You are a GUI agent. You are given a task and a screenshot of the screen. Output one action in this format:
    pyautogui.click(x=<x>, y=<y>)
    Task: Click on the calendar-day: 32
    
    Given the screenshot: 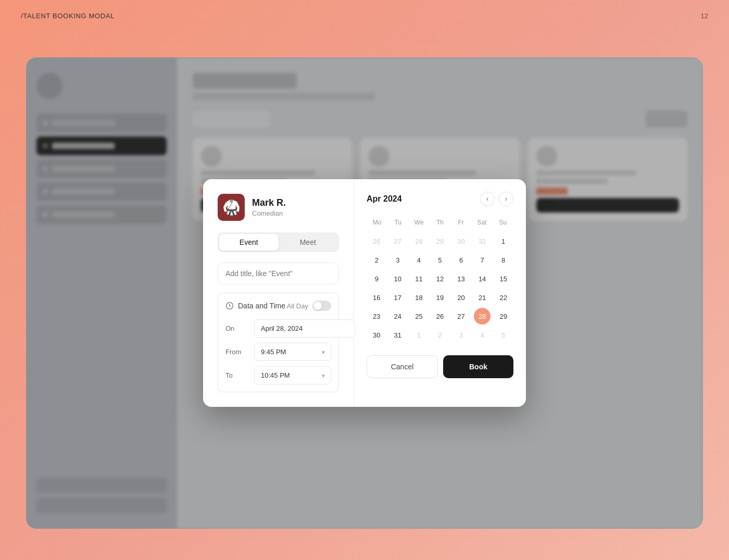 What is the action you would take?
    pyautogui.click(x=482, y=241)
    